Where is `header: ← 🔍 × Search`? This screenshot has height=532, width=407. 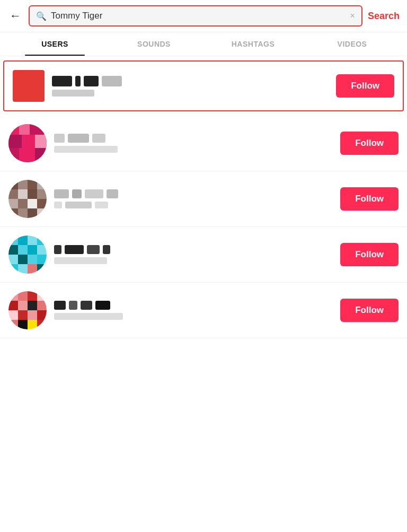
header: ← 🔍 × Search is located at coordinates (204, 16).